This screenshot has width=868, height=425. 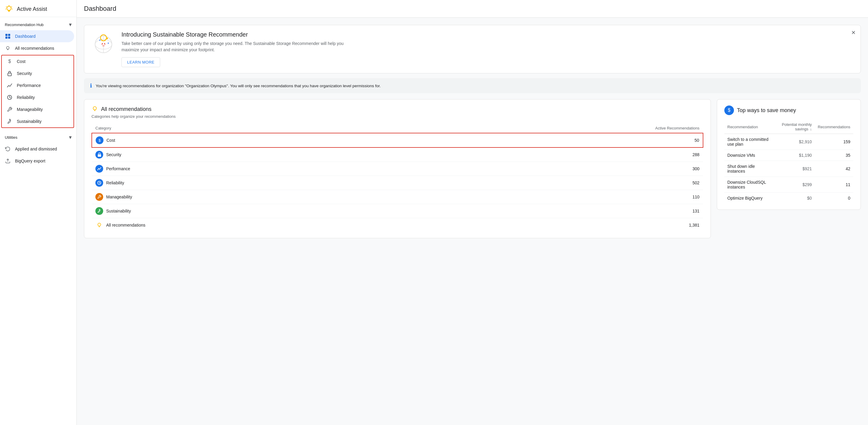 I want to click on performance-cat-icon, so click(x=99, y=169).